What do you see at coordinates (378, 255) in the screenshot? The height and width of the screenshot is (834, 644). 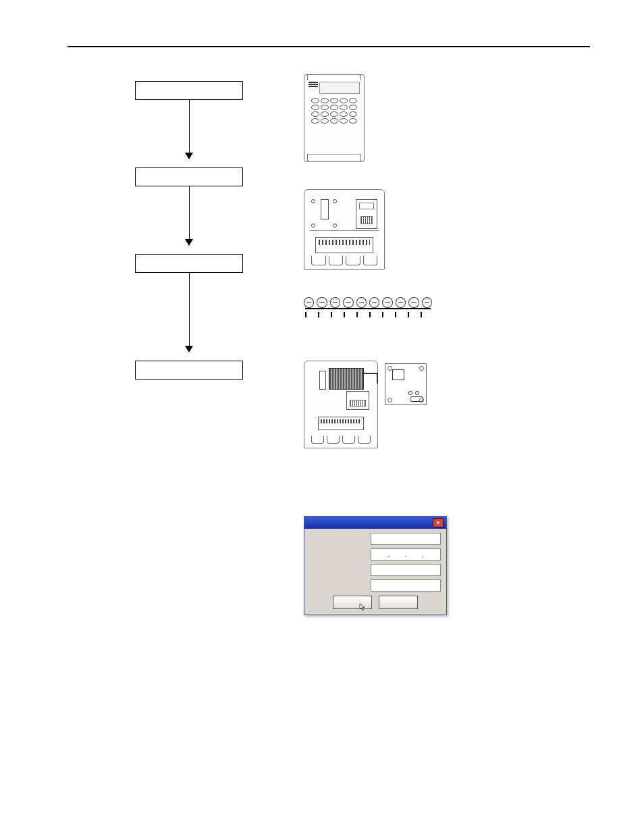 I see `illustration-wire-power` at bounding box center [378, 255].